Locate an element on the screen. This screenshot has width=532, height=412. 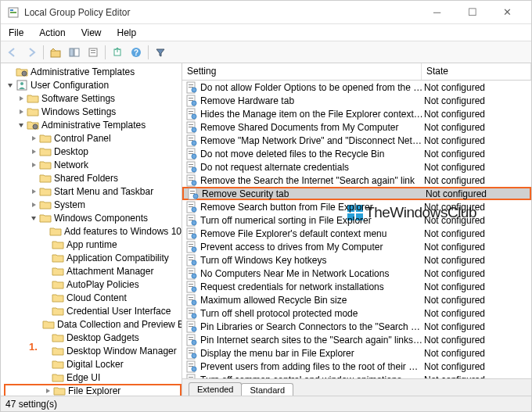
filter-button is located at coordinates (160, 52).